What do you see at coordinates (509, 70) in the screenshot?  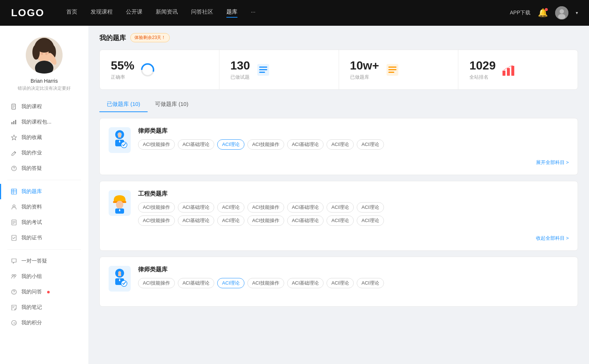 I see `ranking-icon` at bounding box center [509, 70].